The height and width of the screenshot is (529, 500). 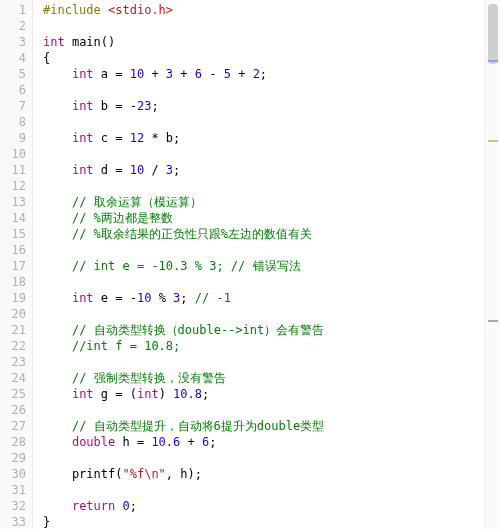 What do you see at coordinates (82, 474) in the screenshot?
I see `token-text: printf(` at bounding box center [82, 474].